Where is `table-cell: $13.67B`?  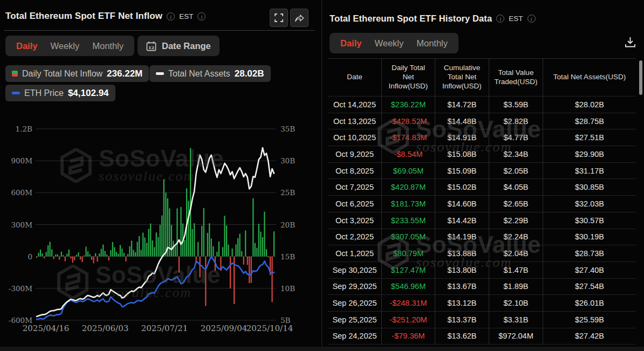
table-cell: $13.67B is located at coordinates (462, 287).